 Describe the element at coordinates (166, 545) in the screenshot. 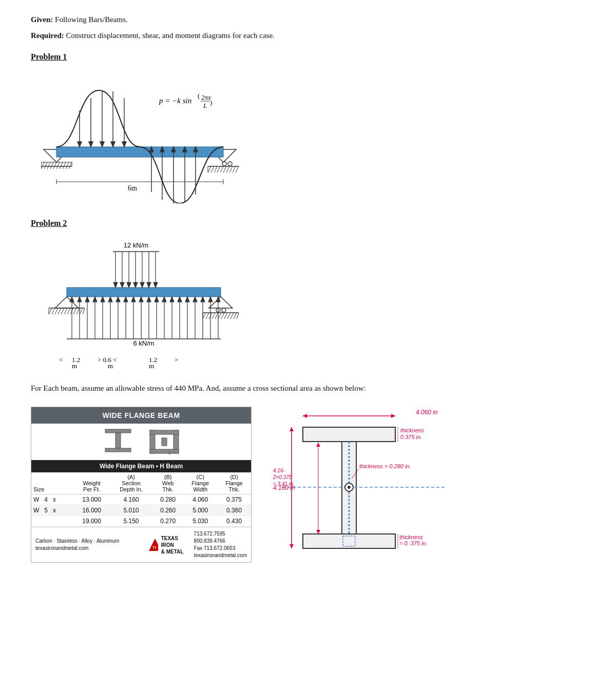

I see `footer-logo: TI TEXAS IRON& METAL` at that location.